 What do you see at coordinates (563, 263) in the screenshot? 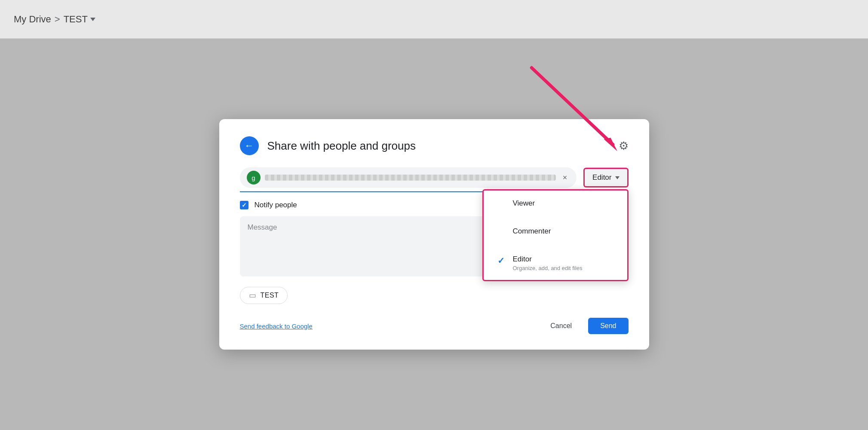
I see `editor-text: Editor Organize, add, and edit files` at bounding box center [563, 263].